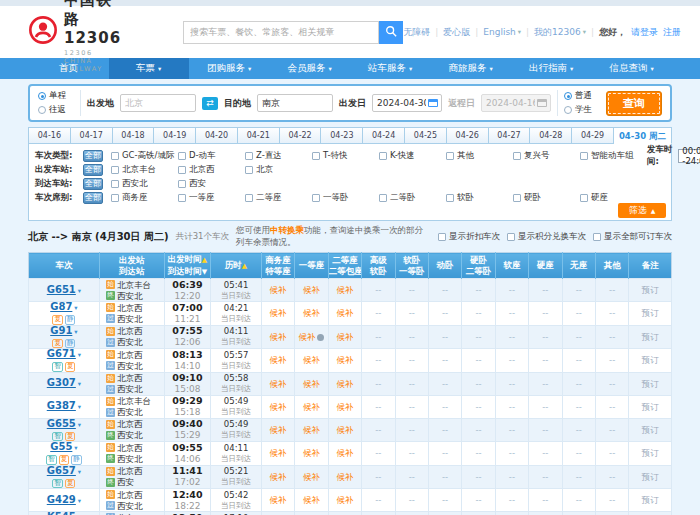 The image size is (700, 515). Describe the element at coordinates (312, 266) in the screenshot. I see `column-header: 一等座` at that location.